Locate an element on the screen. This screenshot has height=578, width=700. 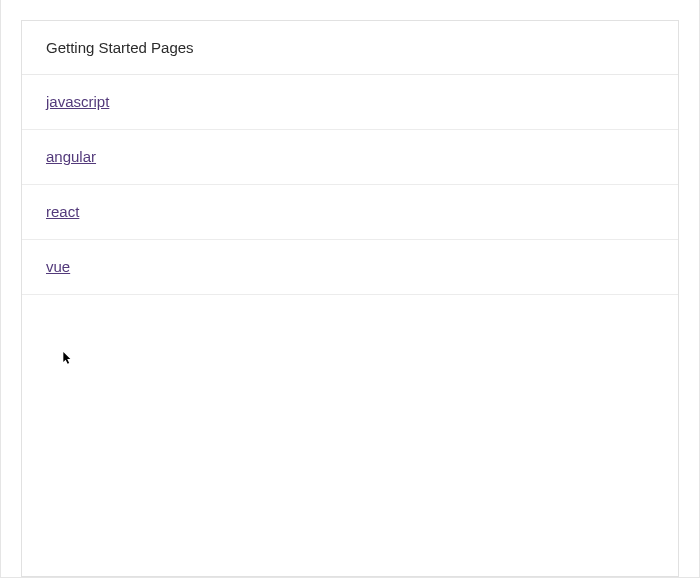
link-vue: vue is located at coordinates (58, 266).